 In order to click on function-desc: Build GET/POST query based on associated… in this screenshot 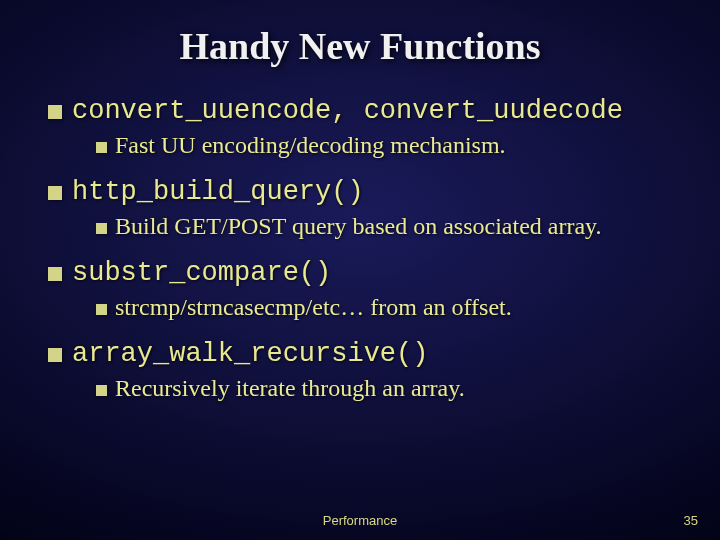, I will do `click(358, 226)`.